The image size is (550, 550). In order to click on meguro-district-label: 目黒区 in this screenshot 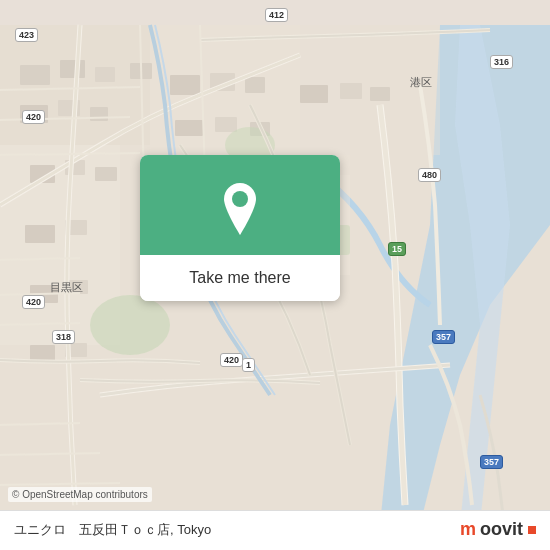, I will do `click(66, 288)`.